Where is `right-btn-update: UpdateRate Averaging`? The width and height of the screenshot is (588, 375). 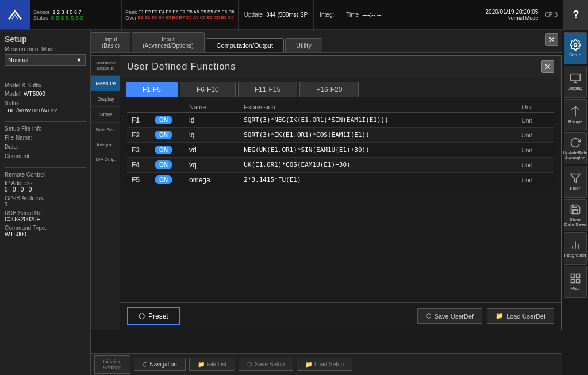 right-btn-update: UpdateRate Averaging is located at coordinates (575, 148).